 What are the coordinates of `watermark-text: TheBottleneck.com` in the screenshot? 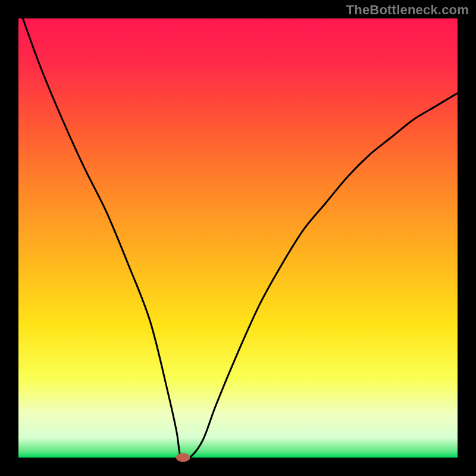 It's located at (408, 10).